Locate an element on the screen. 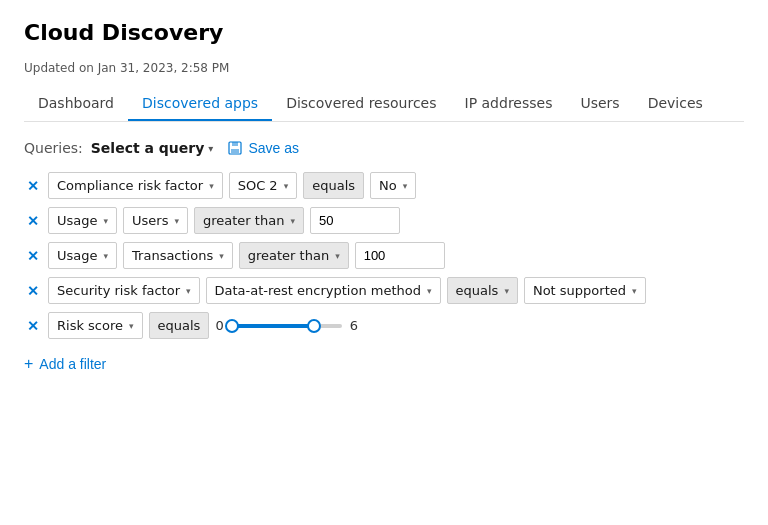 The height and width of the screenshot is (525, 768). no-label: No is located at coordinates (388, 186).